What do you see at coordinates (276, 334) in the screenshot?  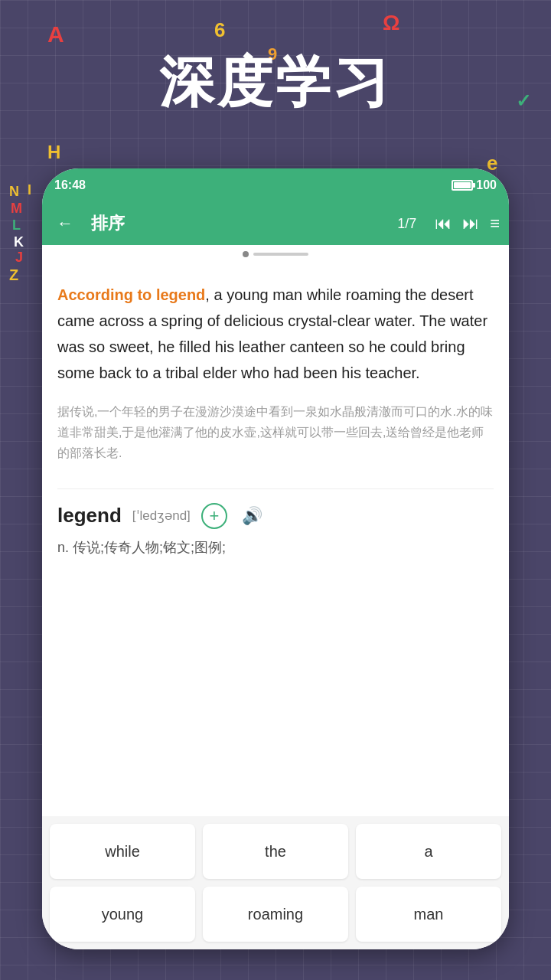 I see `passage-text: According to legend, a young man while r…` at bounding box center [276, 334].